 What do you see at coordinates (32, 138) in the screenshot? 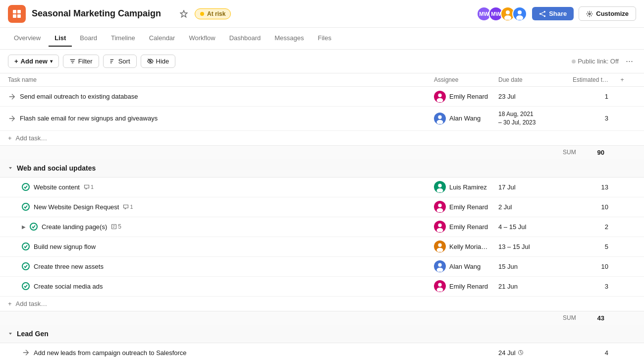
I see `add-task-label: Add task…` at bounding box center [32, 138].